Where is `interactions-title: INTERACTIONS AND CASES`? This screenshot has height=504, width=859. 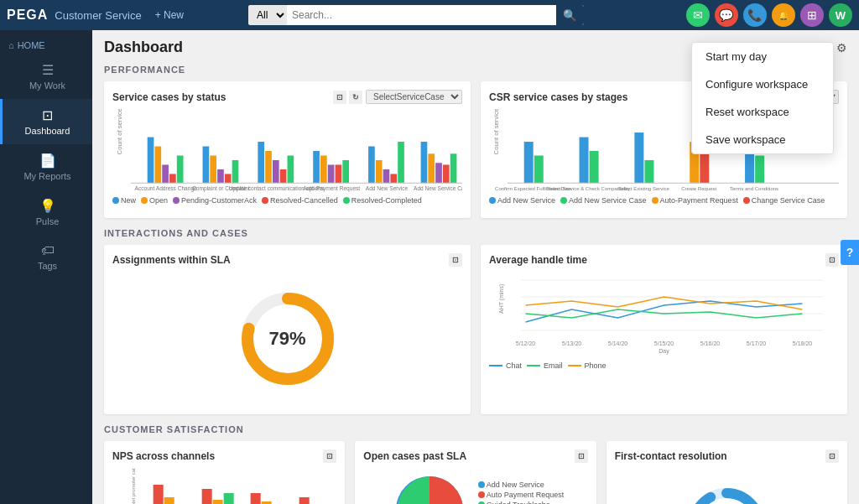 interactions-title: INTERACTIONS AND CASES is located at coordinates (476, 233).